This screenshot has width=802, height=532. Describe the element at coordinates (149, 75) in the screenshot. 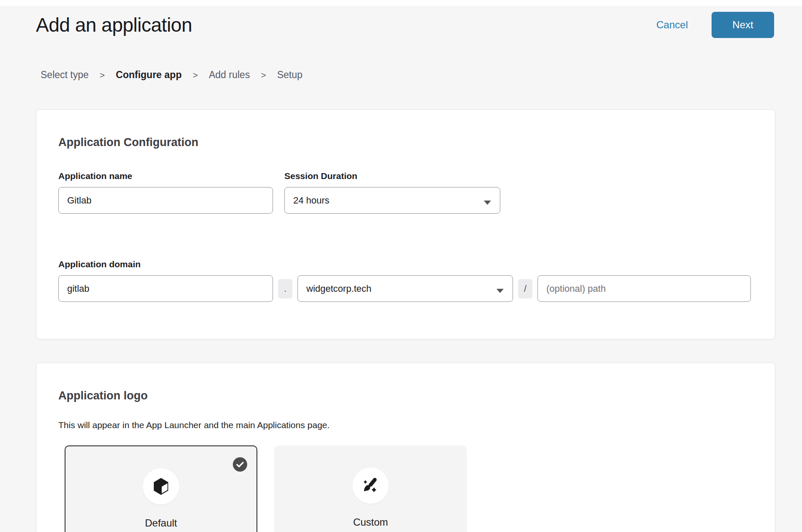

I see `breadcrumb-step-configure-app: Configure app` at that location.